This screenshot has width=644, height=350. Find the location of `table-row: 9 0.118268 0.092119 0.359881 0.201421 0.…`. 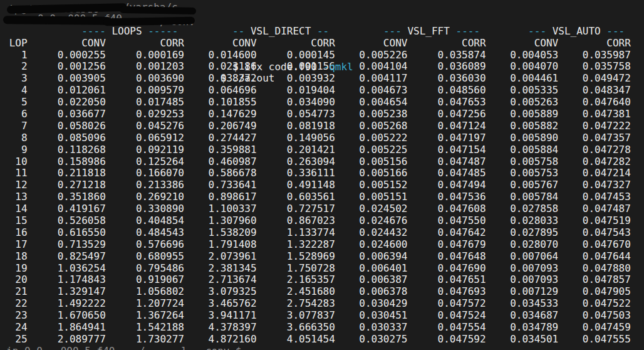

table-row: 9 0.118268 0.092119 0.359881 0.201421 0.… is located at coordinates (323, 151).